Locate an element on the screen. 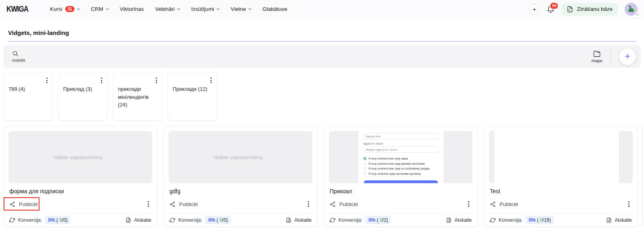 This screenshot has width=644, height=233. knowledge-base-button: a Zināšanu bāze is located at coordinates (590, 9).